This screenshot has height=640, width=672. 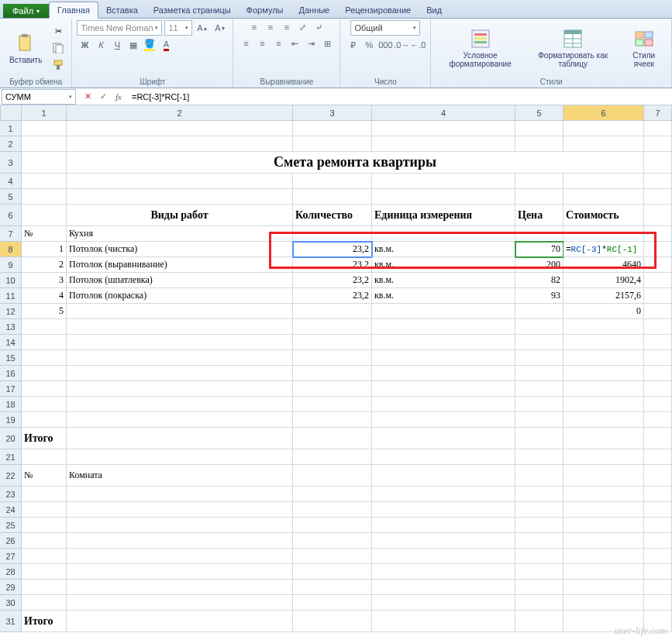 What do you see at coordinates (443, 113) in the screenshot?
I see `col-header: 4` at bounding box center [443, 113].